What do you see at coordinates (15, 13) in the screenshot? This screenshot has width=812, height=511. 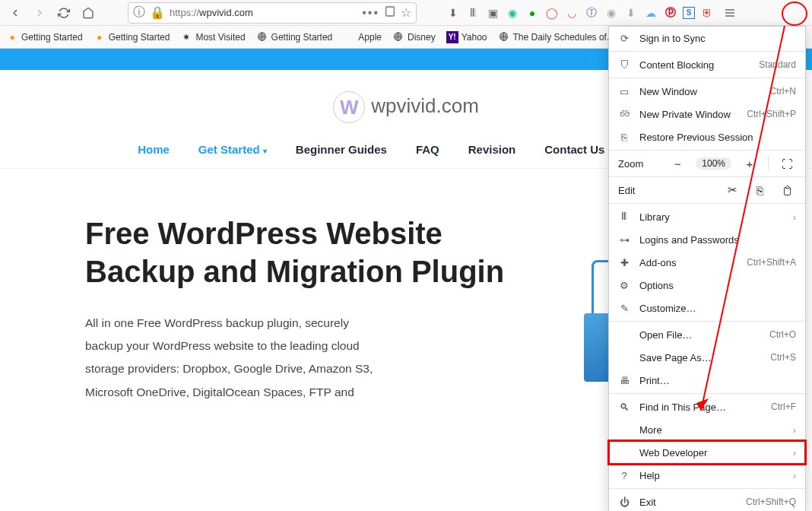 I see `back-button` at bounding box center [15, 13].